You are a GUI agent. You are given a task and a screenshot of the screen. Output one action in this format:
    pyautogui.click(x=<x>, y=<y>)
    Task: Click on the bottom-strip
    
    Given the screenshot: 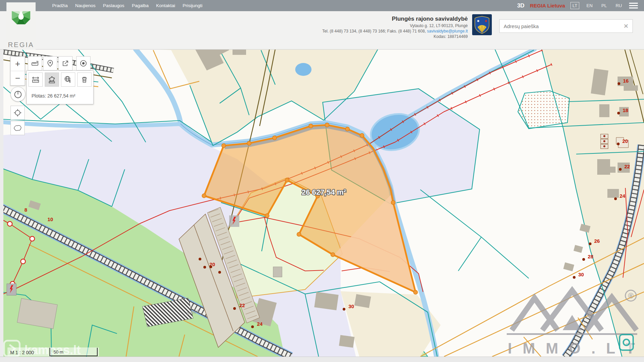 What is the action you would take?
    pyautogui.click(x=322, y=359)
    